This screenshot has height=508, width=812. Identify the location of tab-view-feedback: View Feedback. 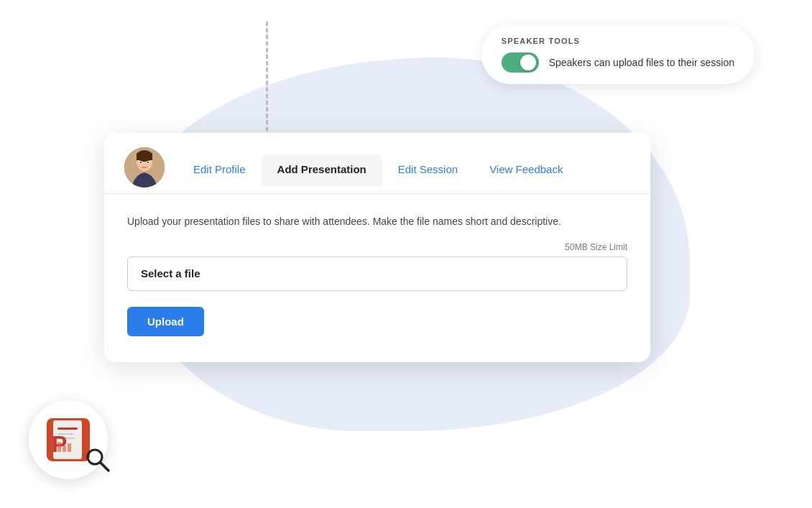
(526, 170).